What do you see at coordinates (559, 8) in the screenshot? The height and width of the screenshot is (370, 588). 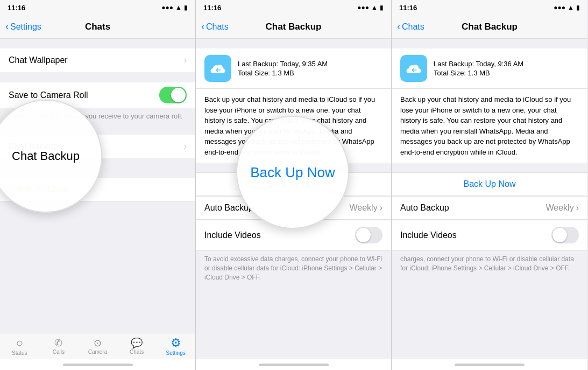 I see `signal-icon-3: ●●●` at bounding box center [559, 8].